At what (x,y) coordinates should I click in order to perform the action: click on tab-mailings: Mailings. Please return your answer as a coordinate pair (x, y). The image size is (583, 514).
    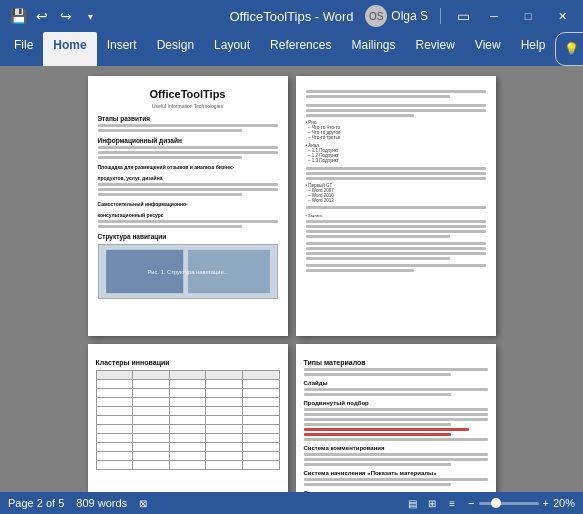
    Looking at the image, I should click on (373, 49).